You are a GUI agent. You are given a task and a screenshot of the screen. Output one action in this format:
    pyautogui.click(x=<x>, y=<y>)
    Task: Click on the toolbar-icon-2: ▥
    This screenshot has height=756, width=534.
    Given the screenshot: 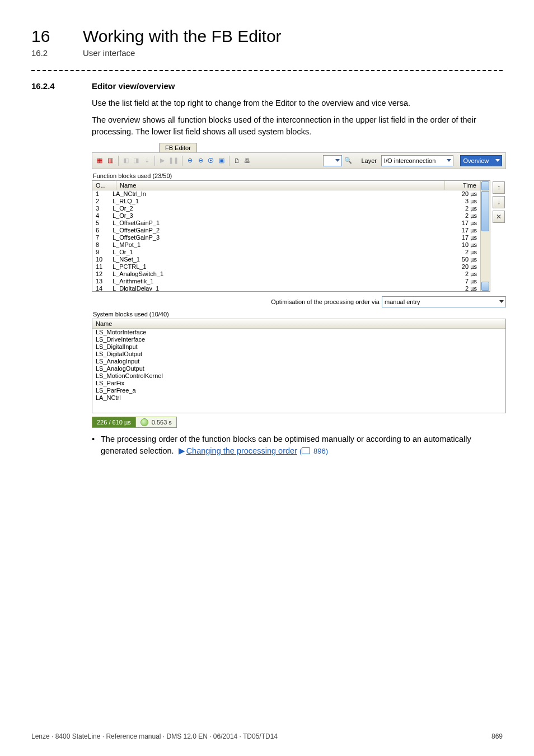 What is the action you would take?
    pyautogui.click(x=111, y=161)
    